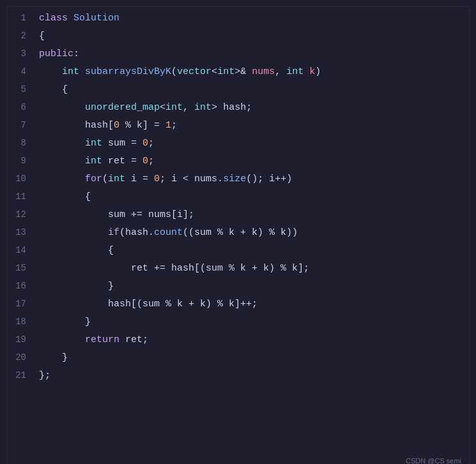 This screenshot has width=476, height=464. I want to click on line-number: 16, so click(23, 286).